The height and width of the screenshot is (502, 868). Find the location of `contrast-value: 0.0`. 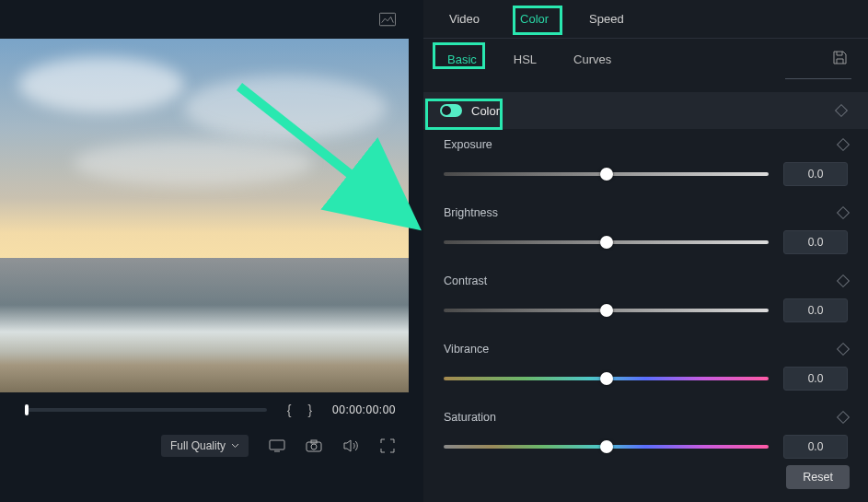

contrast-value: 0.0 is located at coordinates (816, 310).